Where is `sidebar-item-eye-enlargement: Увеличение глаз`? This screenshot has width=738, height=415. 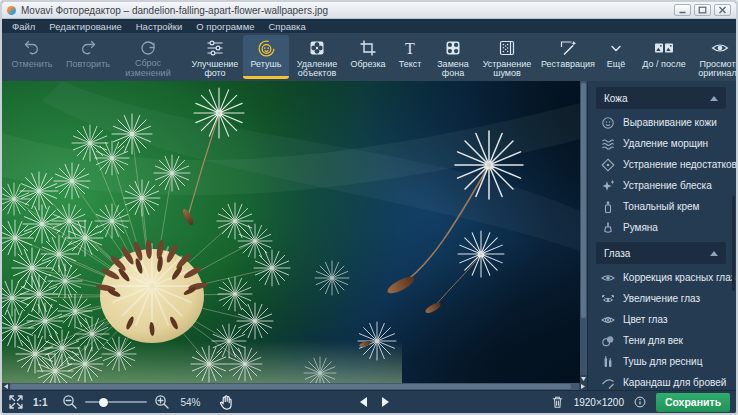 sidebar-item-eye-enlargement: Увеличение глаз is located at coordinates (662, 298).